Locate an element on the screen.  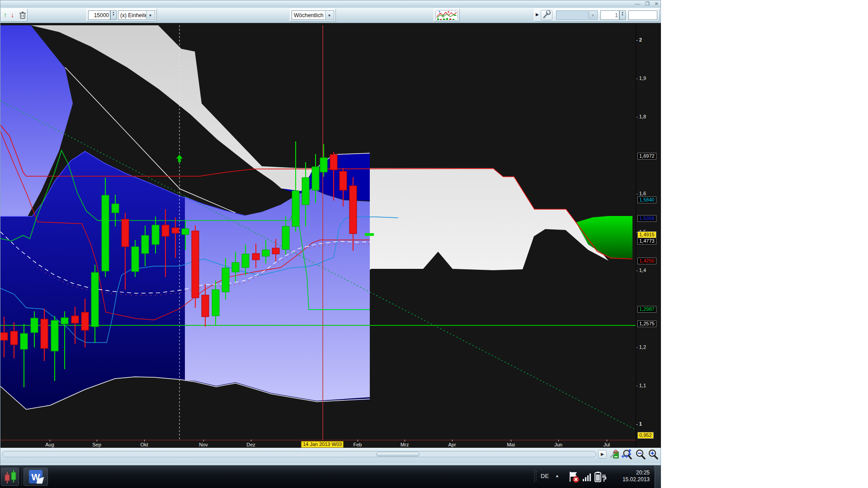
settings-wrench-button is located at coordinates (547, 15).